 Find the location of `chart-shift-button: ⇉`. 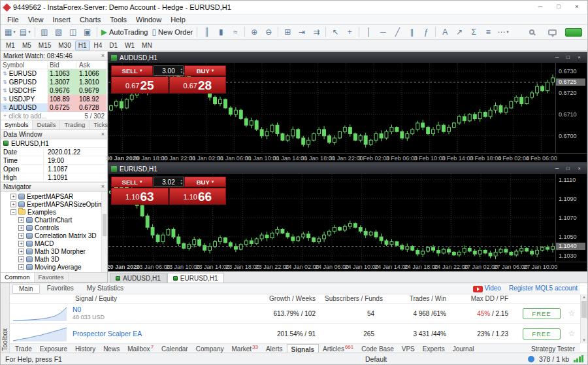

chart-shift-button: ⇉ is located at coordinates (316, 32).